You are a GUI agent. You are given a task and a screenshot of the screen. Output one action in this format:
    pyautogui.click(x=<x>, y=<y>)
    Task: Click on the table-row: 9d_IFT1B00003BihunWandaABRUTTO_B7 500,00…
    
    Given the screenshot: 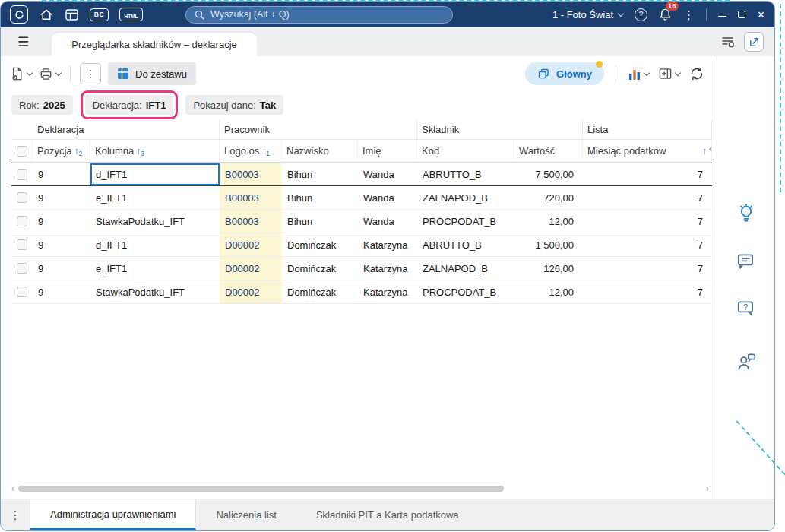 What is the action you would take?
    pyautogui.click(x=362, y=175)
    